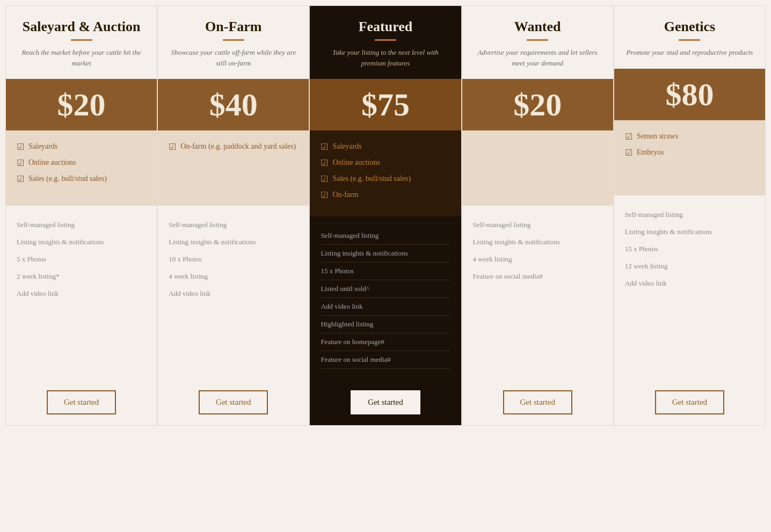 The height and width of the screenshot is (532, 771). Describe the element at coordinates (386, 105) in the screenshot. I see `plan-price-featured: $75` at that location.